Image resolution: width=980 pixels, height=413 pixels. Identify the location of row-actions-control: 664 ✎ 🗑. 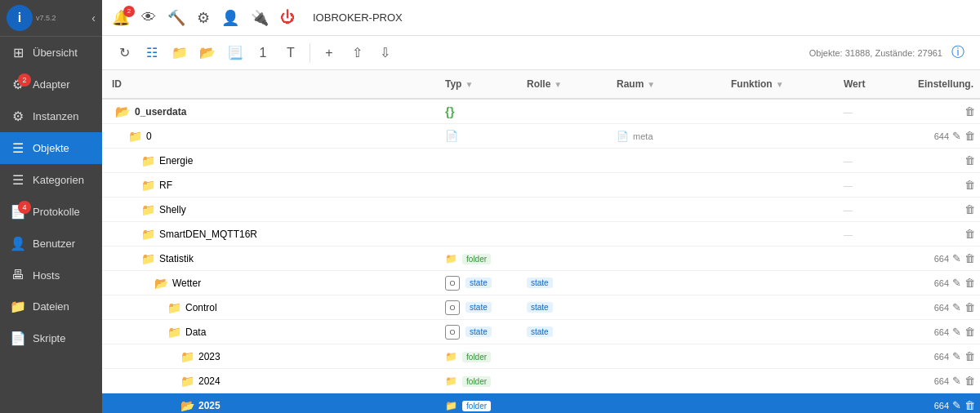
(947, 307).